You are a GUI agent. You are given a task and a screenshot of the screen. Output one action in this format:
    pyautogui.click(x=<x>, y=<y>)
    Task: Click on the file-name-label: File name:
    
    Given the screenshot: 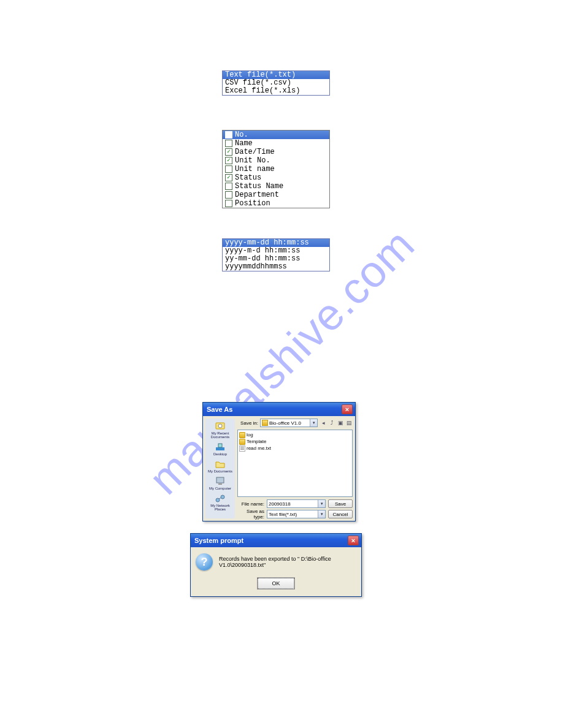 What is the action you would take?
    pyautogui.click(x=251, y=504)
    